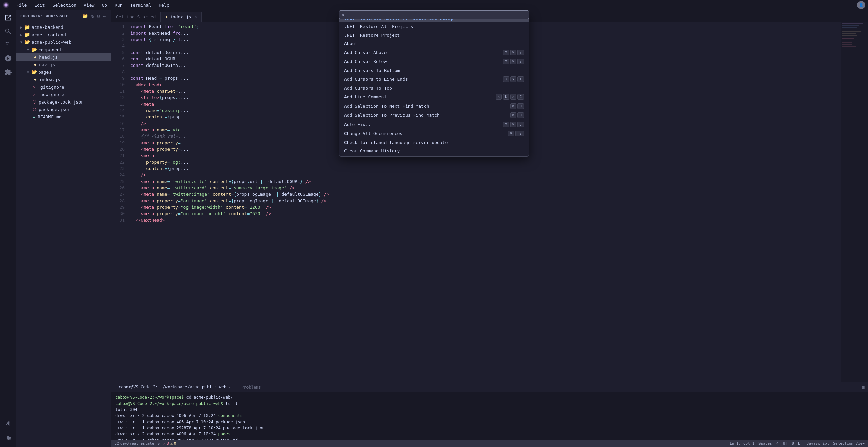  I want to click on tree-item-nav-js: ◆ nav.js, so click(64, 64).